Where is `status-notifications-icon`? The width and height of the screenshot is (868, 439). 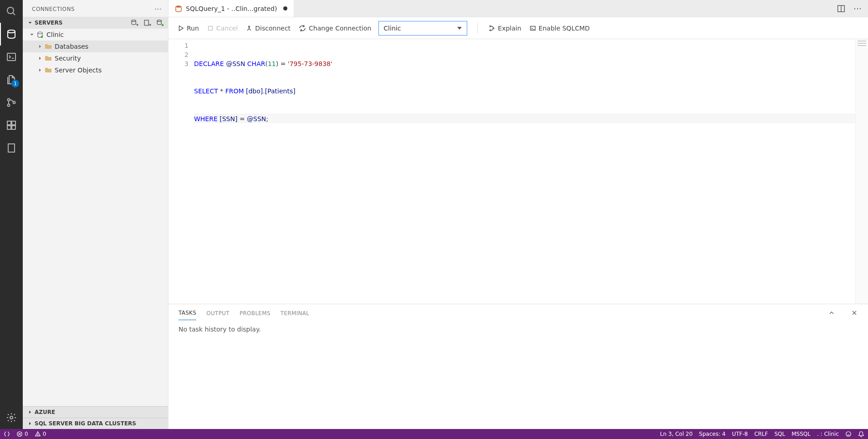
status-notifications-icon is located at coordinates (861, 434).